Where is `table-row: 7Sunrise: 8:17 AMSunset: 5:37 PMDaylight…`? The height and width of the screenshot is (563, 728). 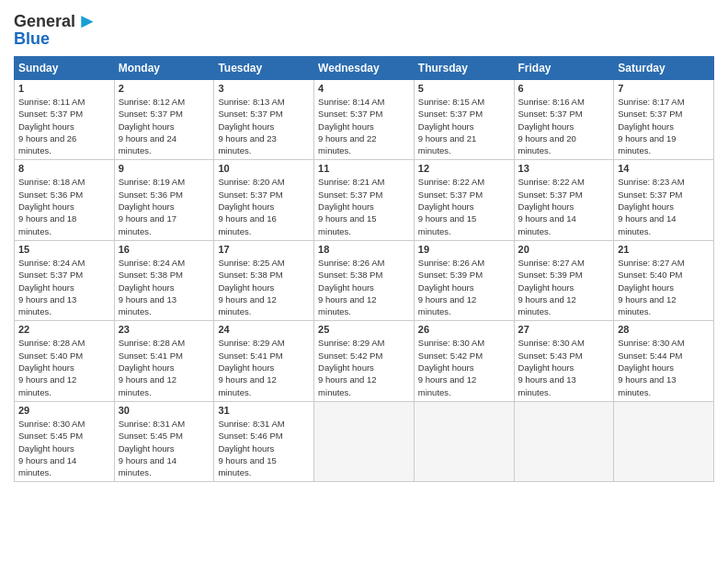
table-row: 7Sunrise: 8:17 AMSunset: 5:37 PMDaylight… is located at coordinates (664, 120).